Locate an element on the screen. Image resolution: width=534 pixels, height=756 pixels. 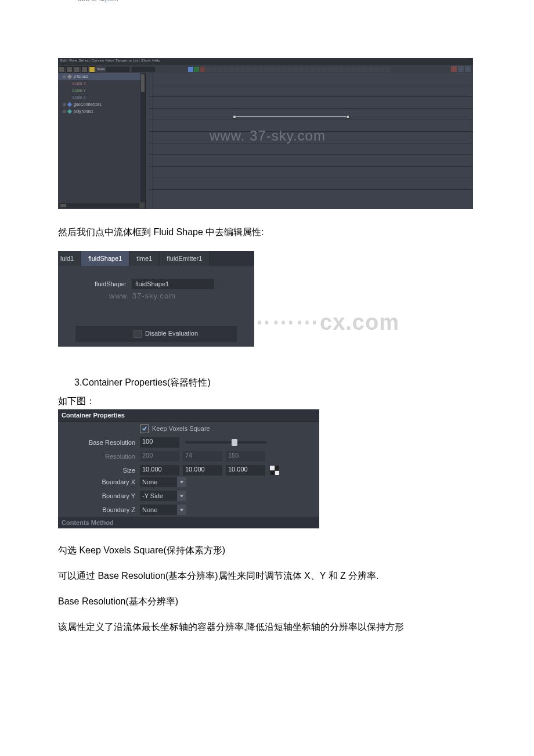
field-label: Boundary Z is located at coordinates (101, 510).